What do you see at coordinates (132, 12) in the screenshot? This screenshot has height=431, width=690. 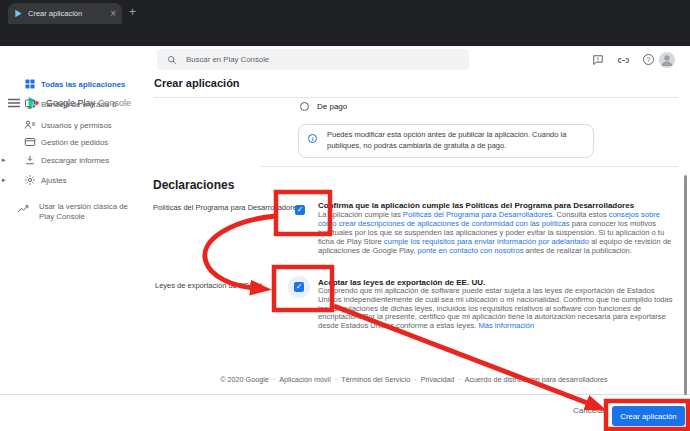 I see `new-tab-button: +` at bounding box center [132, 12].